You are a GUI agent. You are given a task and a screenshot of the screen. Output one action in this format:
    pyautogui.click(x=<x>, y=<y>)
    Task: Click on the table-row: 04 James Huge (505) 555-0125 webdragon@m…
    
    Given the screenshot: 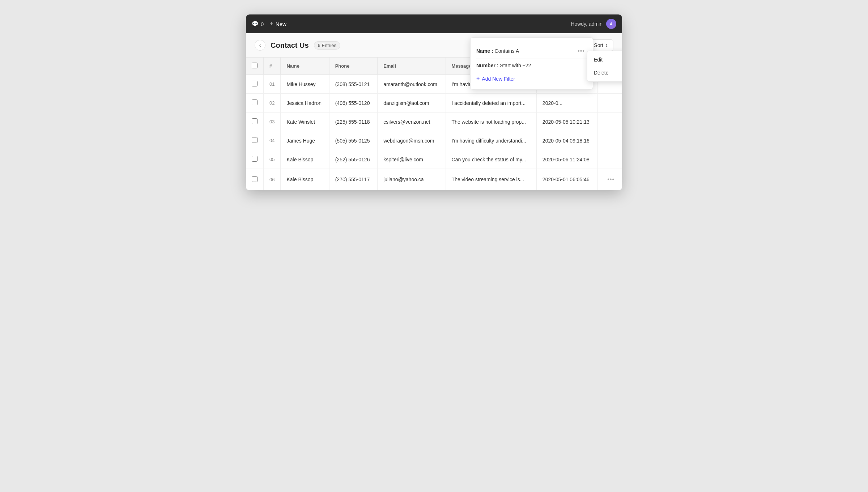 What is the action you would take?
    pyautogui.click(x=434, y=141)
    